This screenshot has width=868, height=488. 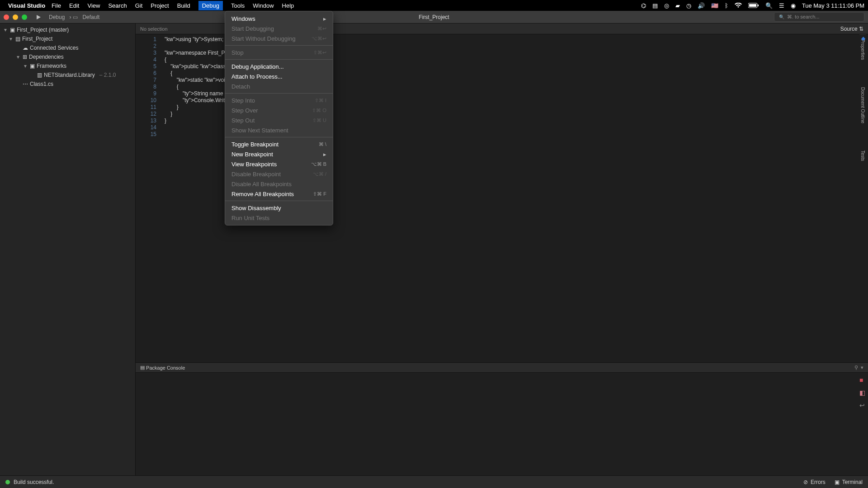 I want to click on project-icon: ▤, so click(x=18, y=39).